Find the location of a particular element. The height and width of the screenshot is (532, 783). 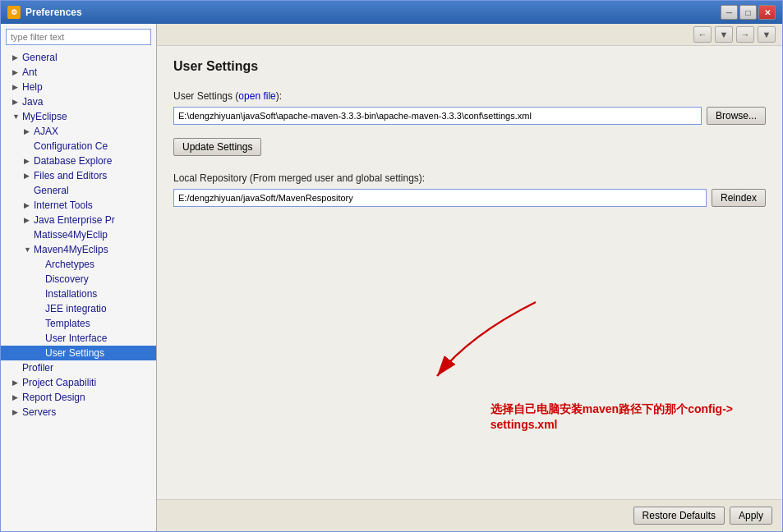

sidebar-item-installations: Installations is located at coordinates (79, 294).